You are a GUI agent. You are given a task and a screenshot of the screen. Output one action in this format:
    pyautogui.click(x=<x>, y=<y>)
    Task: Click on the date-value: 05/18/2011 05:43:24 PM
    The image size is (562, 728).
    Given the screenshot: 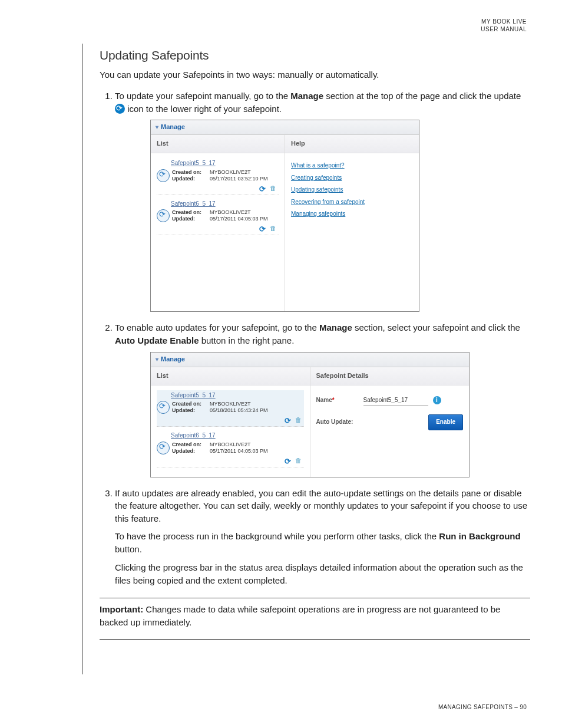 What is the action you would take?
    pyautogui.click(x=239, y=410)
    